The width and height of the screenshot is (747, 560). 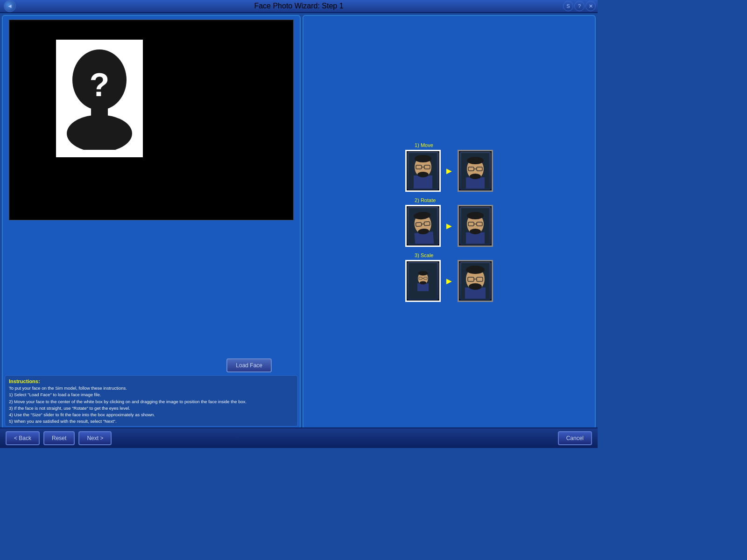 I want to click on instruction-line-2: 2) Move your face to the center of the w…, so click(x=151, y=402).